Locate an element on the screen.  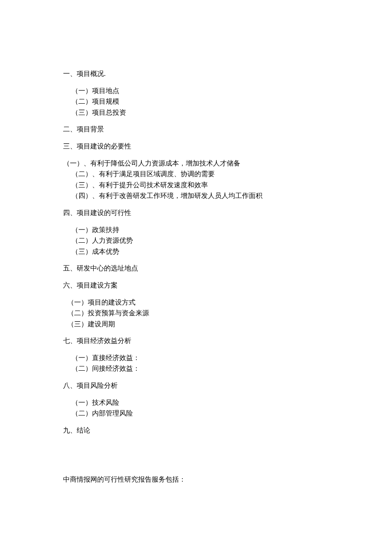
outline-item: （一）项目的建设方式 is located at coordinates (228, 302).